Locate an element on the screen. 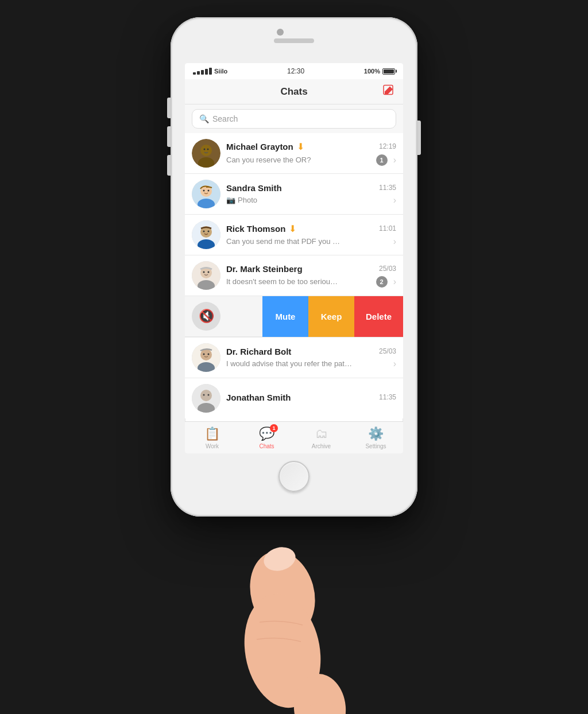 This screenshot has height=714, width=588. tab-work: 📋 Work is located at coordinates (212, 438).